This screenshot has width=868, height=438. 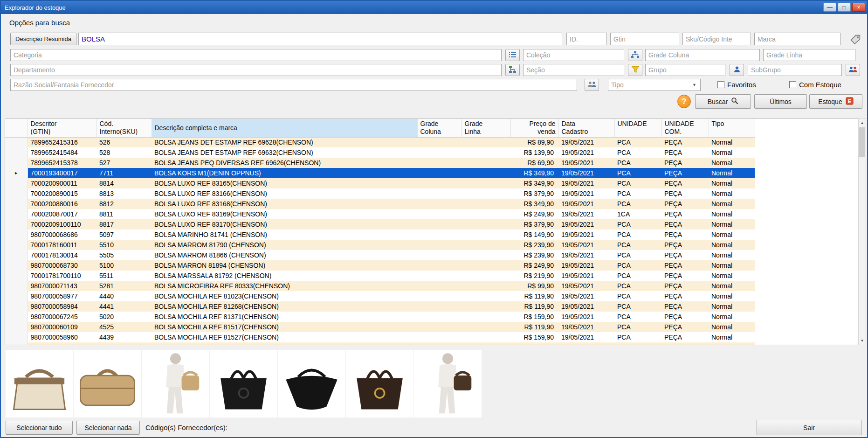 I want to click on cell-desc: BOLSA LUXO REF 83168(CHENSON), so click(x=284, y=204).